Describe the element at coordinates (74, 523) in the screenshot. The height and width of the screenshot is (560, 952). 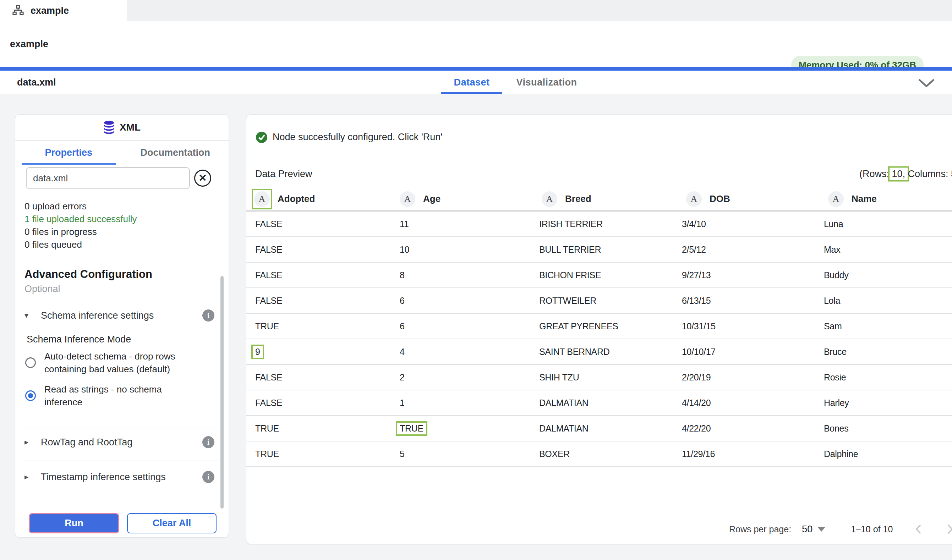
I see `run-button: Run` at that location.